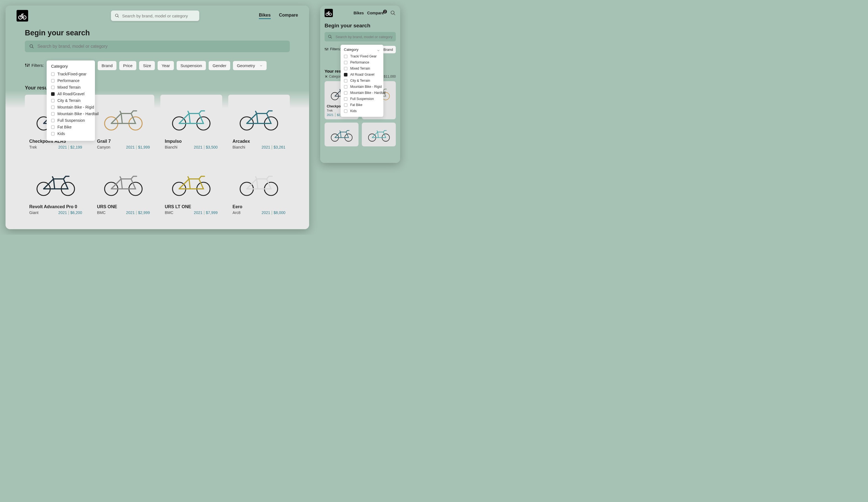 This screenshot has width=868, height=502. I want to click on search-icon-mobile, so click(393, 13).